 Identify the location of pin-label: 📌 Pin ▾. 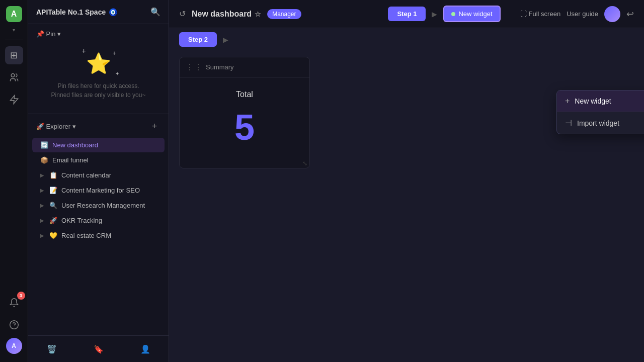
(99, 34).